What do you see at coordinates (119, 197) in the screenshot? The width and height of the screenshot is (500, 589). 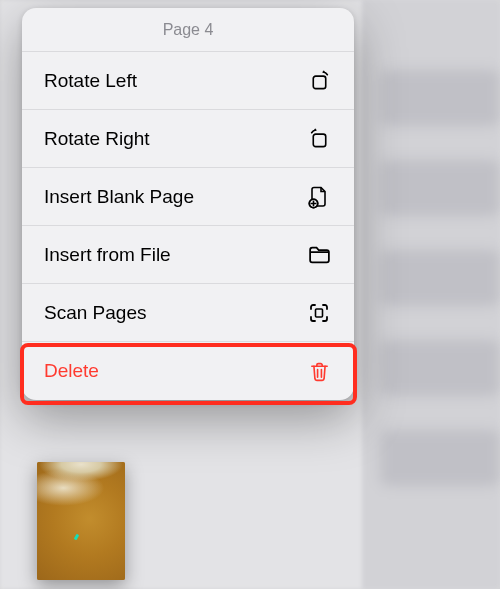 I see `menu-item-label: Insert Blank Page` at bounding box center [119, 197].